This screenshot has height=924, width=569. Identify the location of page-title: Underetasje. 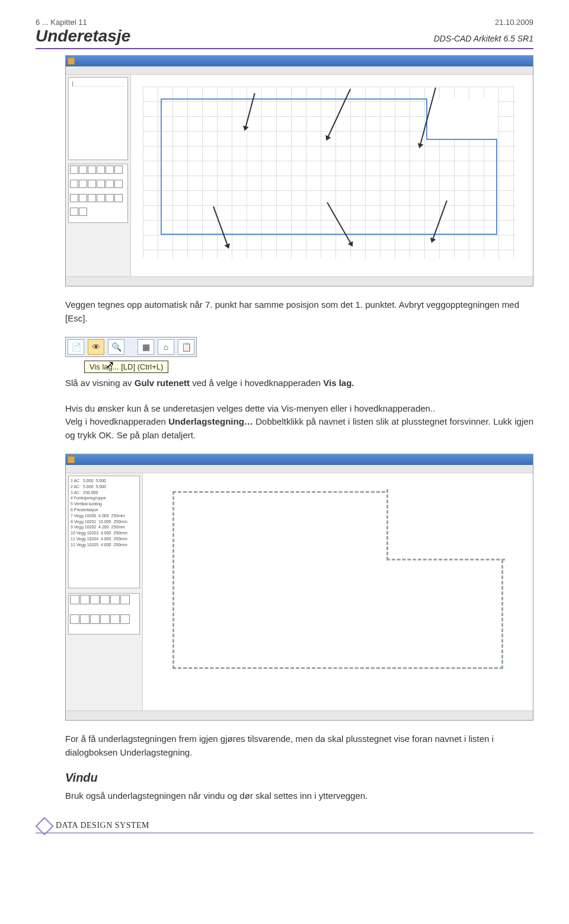
(83, 36).